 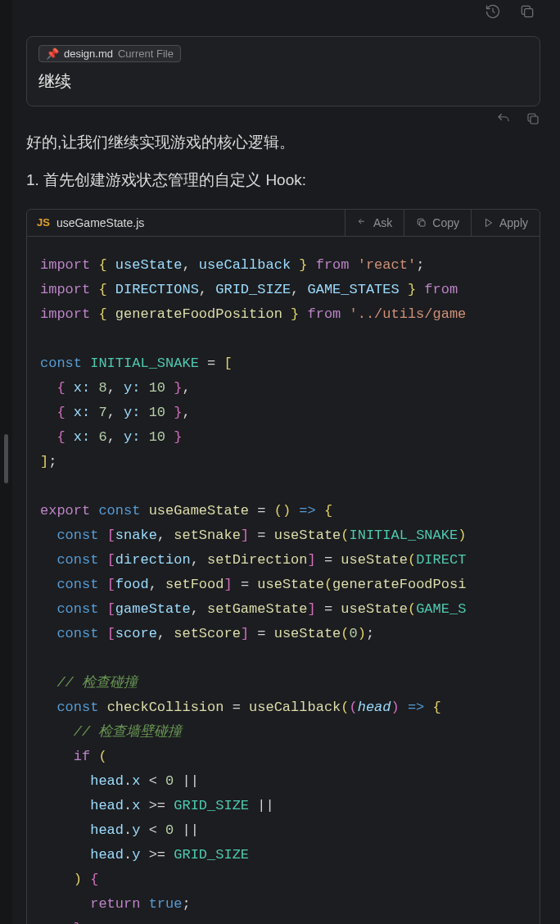 What do you see at coordinates (7, 462) in the screenshot?
I see `scrollbar-track` at bounding box center [7, 462].